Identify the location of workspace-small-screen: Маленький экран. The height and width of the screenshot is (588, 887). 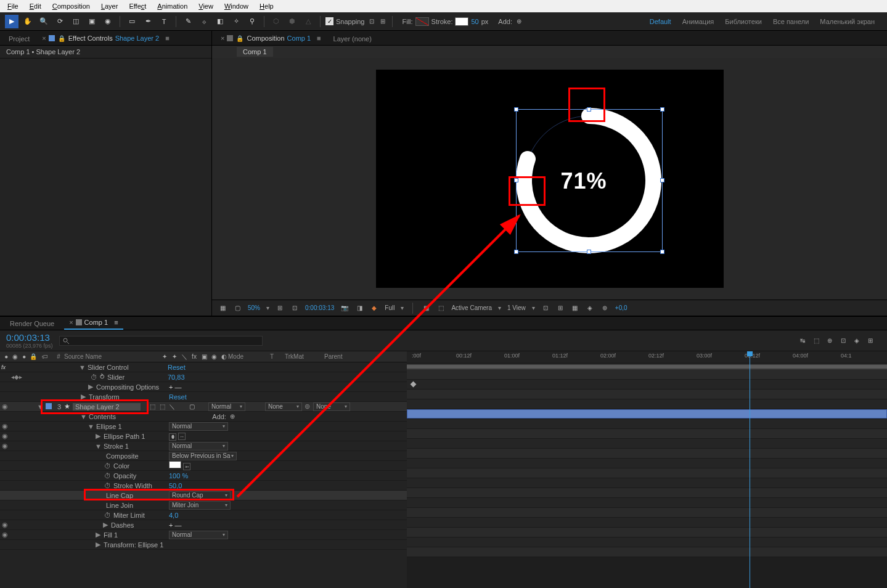
(847, 22).